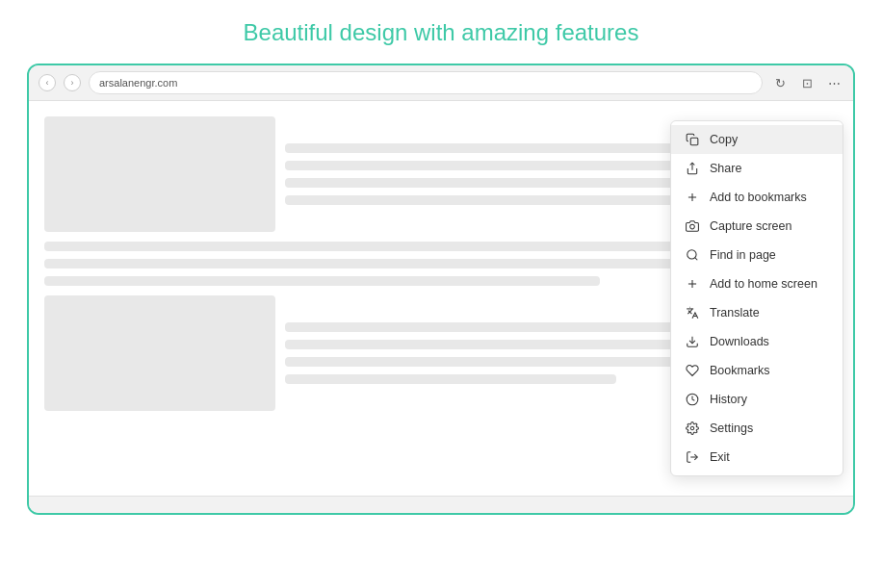 The height and width of the screenshot is (588, 882). I want to click on menu-item-label-add-bookmarks: Add to bookmarks, so click(759, 197).